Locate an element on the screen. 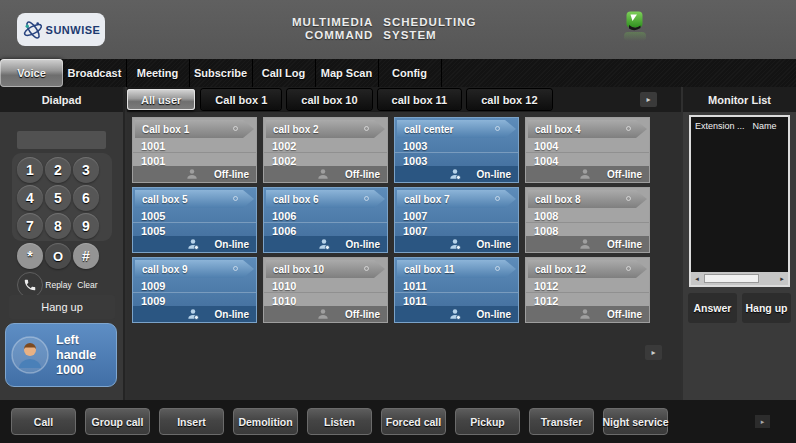  key-: * is located at coordinates (30, 256).